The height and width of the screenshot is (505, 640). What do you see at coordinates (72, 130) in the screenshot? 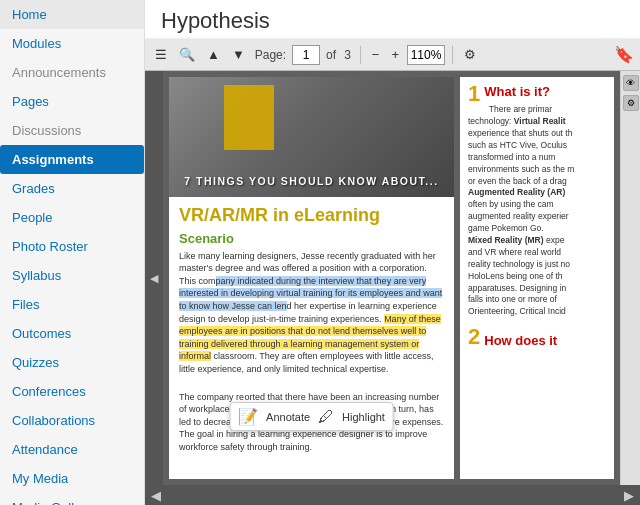
I see `sidebar-item-discussions: Discussions` at bounding box center [72, 130].